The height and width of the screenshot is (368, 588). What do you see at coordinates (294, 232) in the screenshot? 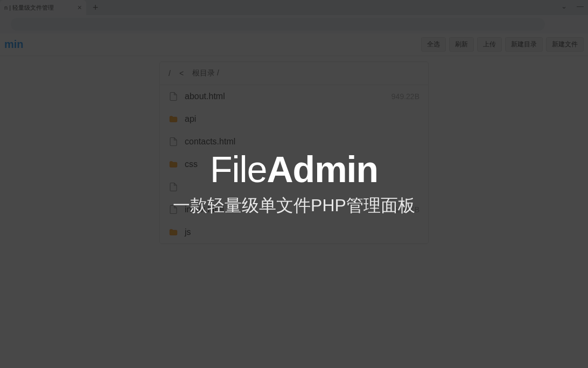
I see `file-row: js` at bounding box center [294, 232].